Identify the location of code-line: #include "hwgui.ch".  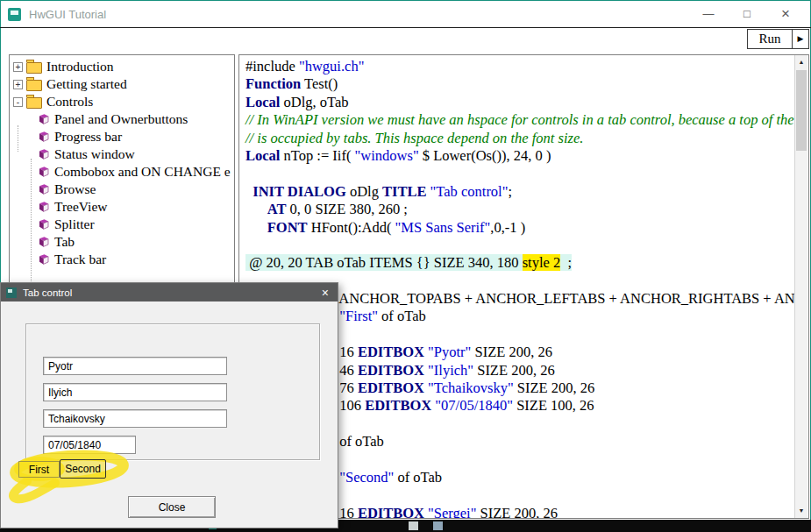
(520, 67).